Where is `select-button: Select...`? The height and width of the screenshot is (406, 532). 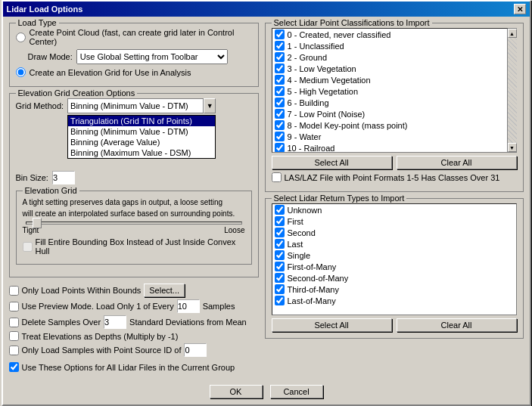 select-button: Select... is located at coordinates (164, 290).